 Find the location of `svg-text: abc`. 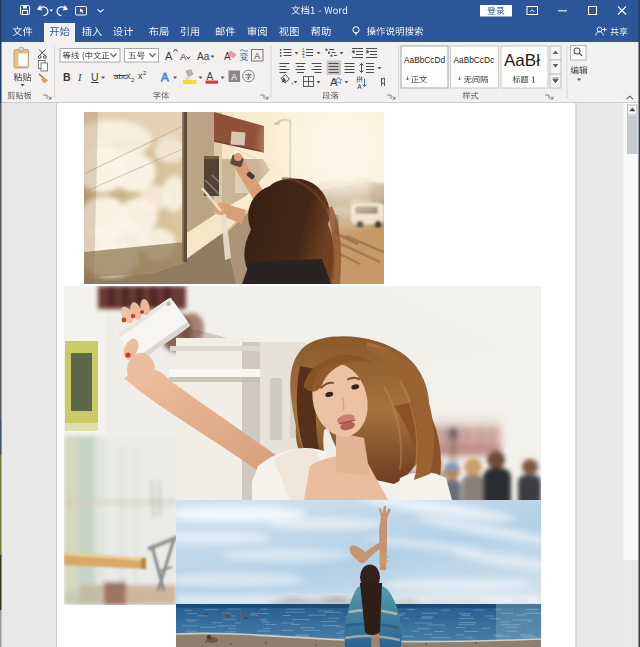

svg-text: abc is located at coordinates (120, 76).